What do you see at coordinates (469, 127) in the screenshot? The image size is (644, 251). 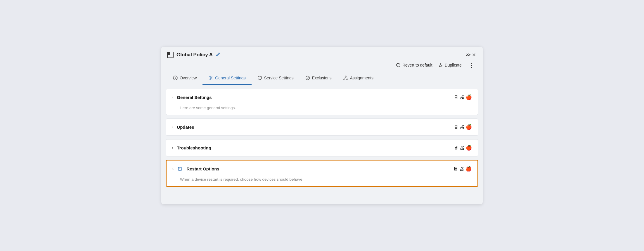 I see `apple-icon2: 🍎` at bounding box center [469, 127].